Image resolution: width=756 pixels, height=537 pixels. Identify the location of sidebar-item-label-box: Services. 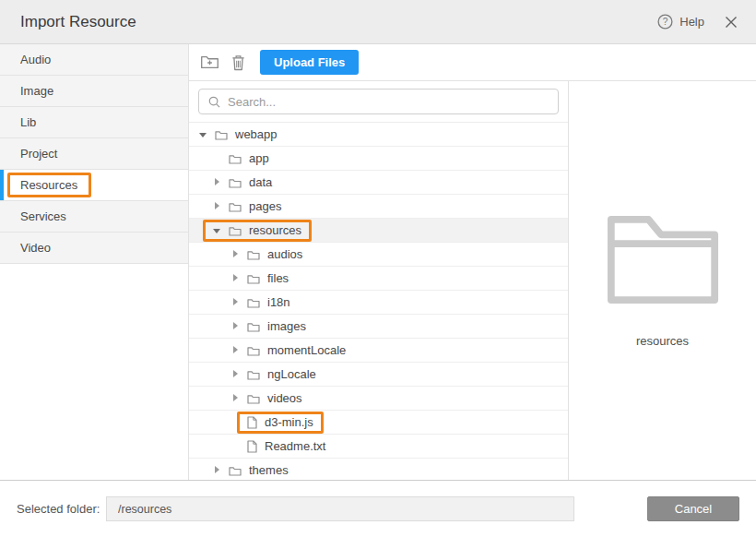
(44, 216).